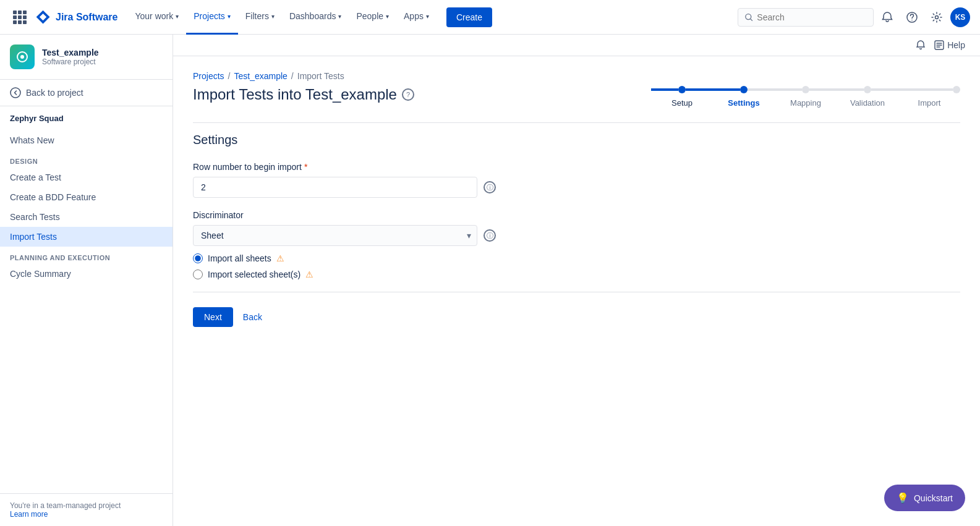 This screenshot has height=526, width=980. What do you see at coordinates (209, 76) in the screenshot?
I see `breadcrumb-projects: Projects` at bounding box center [209, 76].